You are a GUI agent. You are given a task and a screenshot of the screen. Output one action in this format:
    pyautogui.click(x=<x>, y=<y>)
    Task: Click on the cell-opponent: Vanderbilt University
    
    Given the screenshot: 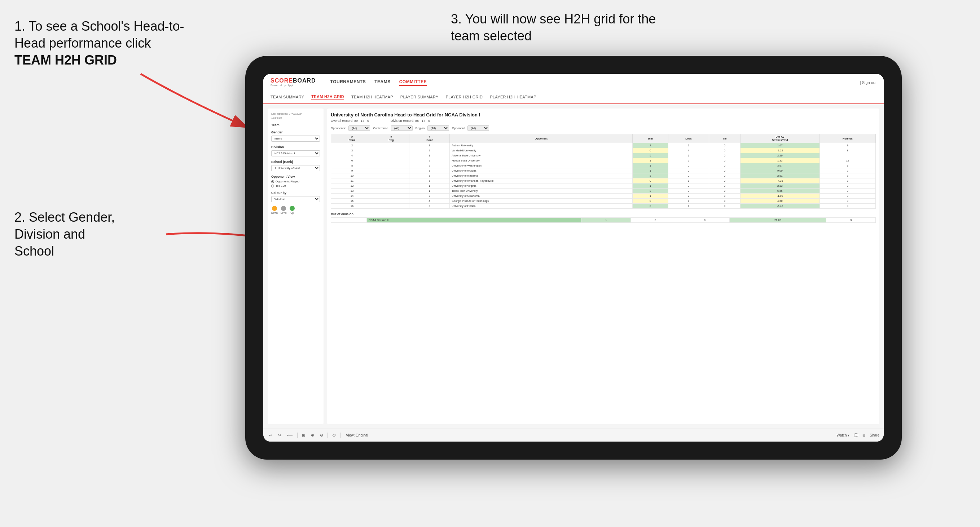 What is the action you would take?
    pyautogui.click(x=541, y=151)
    